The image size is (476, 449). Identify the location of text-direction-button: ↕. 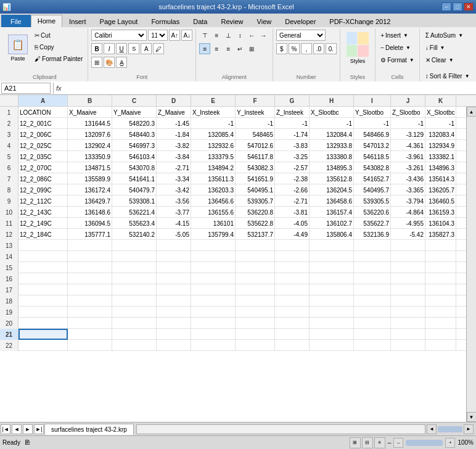
(240, 35).